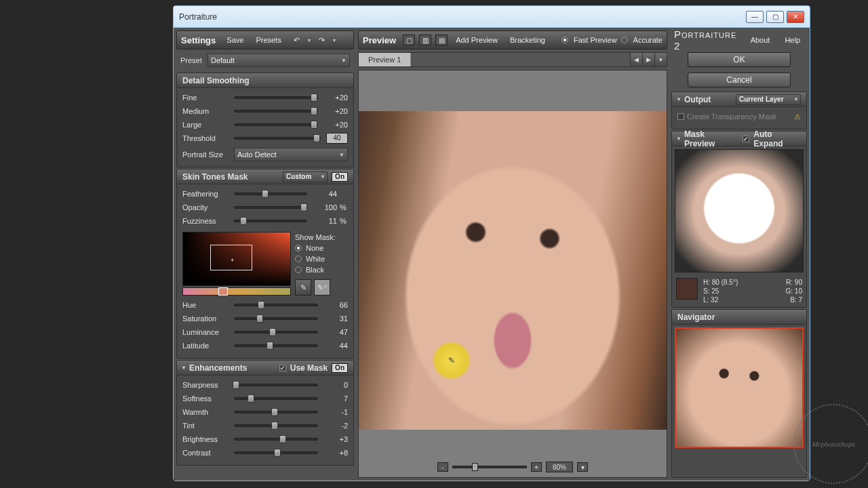 Image resolution: width=868 pixels, height=488 pixels. I want to click on contrast-slider, so click(276, 453).